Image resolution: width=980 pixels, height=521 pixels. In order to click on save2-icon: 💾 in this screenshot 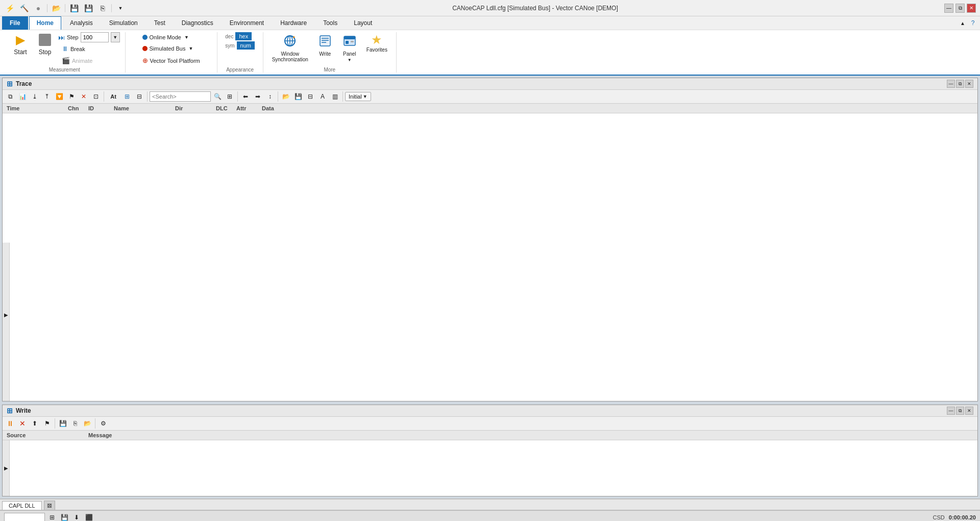, I will do `click(88, 8)`.